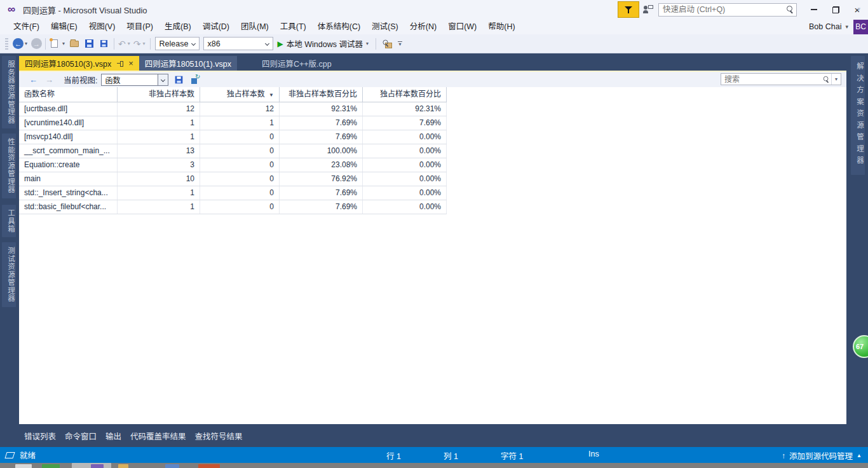 The width and height of the screenshot is (868, 468). What do you see at coordinates (648, 10) in the screenshot?
I see `send-feedback-icon` at bounding box center [648, 10].